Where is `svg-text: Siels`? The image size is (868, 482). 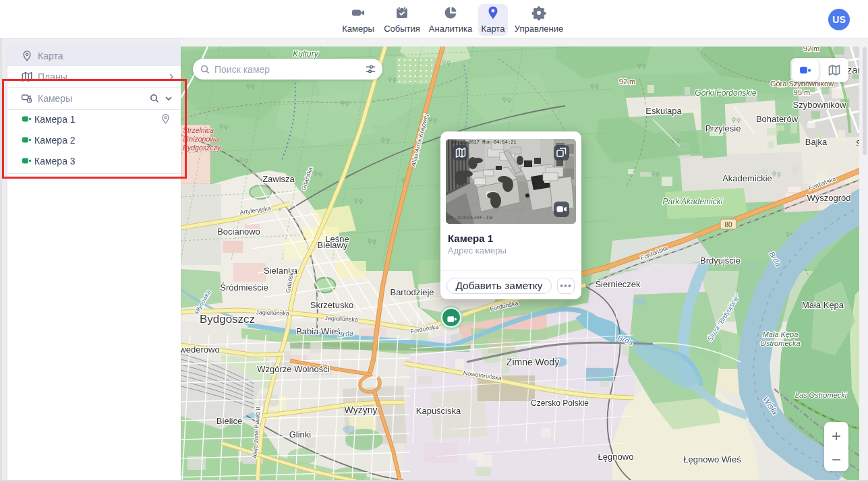 svg-text: Siels is located at coordinates (858, 143).